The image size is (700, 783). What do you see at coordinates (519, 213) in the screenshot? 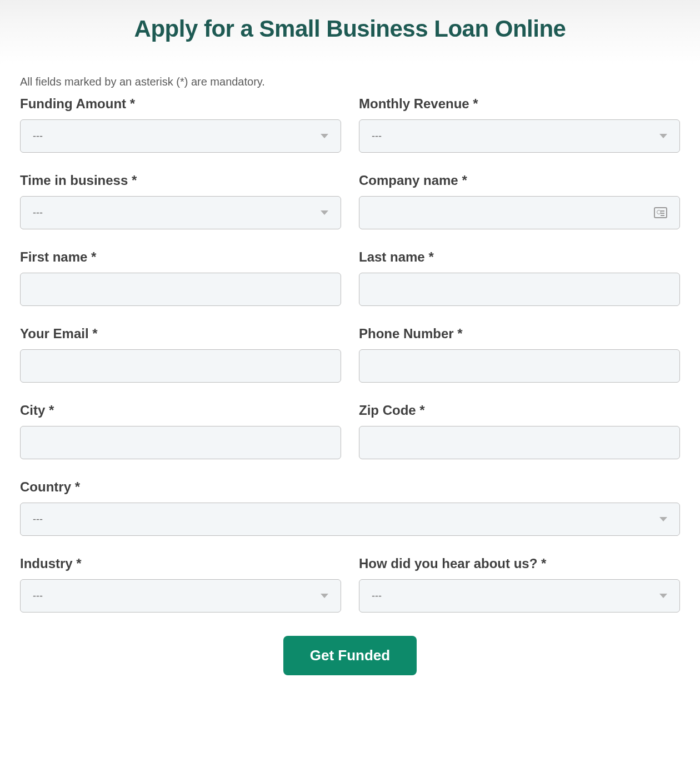
I see `input-wrapper-company-name` at bounding box center [519, 213].